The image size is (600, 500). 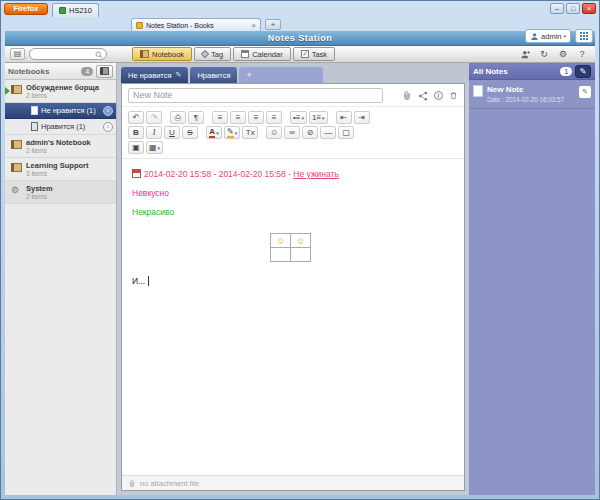 What do you see at coordinates (238, 118) in the screenshot?
I see `align-center-button: ≡` at bounding box center [238, 118].